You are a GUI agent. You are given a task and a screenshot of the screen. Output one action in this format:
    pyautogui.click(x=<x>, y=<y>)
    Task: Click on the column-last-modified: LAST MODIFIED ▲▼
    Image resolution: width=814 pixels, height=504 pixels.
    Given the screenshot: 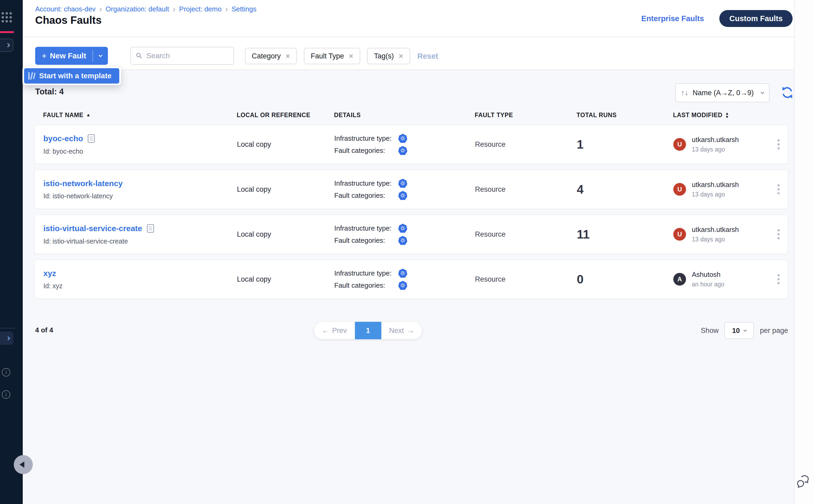 What is the action you would take?
    pyautogui.click(x=721, y=115)
    